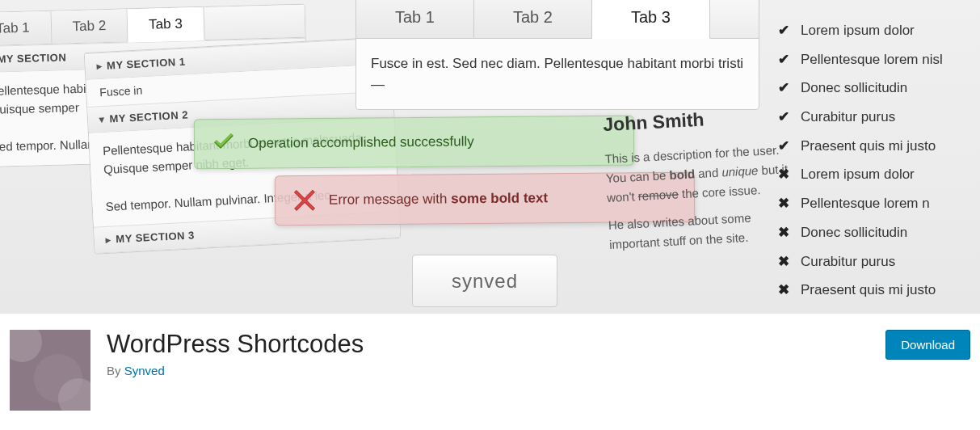 The height and width of the screenshot is (430, 980). What do you see at coordinates (414, 142) in the screenshot?
I see `alert-success: Operation accomplished successfully` at bounding box center [414, 142].